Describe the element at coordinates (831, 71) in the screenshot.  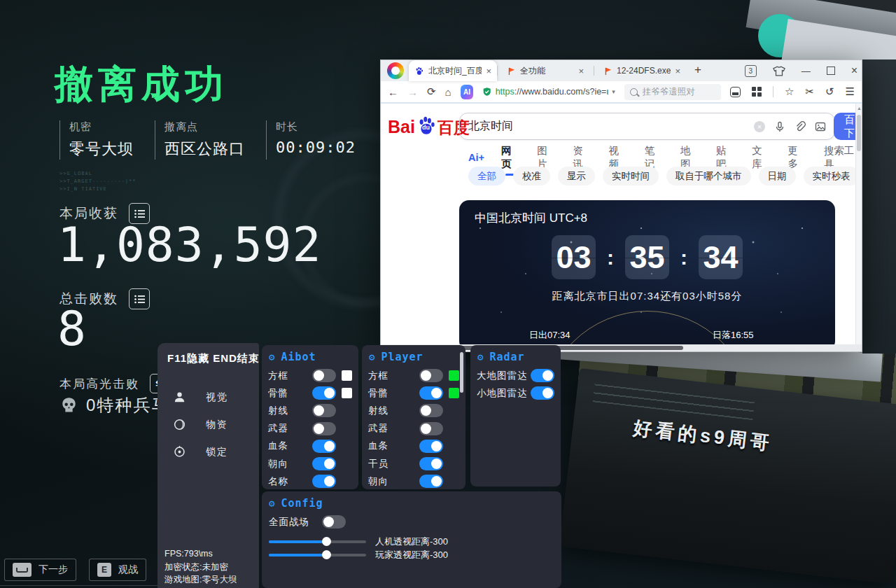
I see `maximize-button` at that location.